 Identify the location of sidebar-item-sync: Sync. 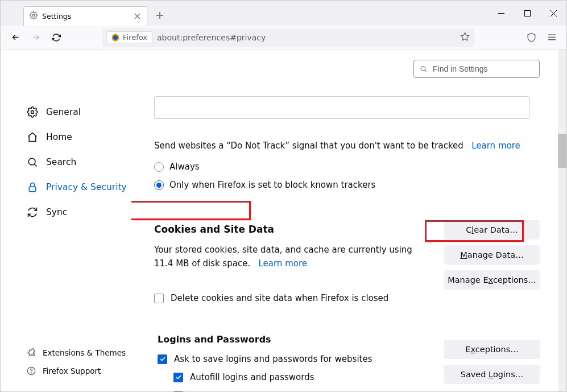
(66, 212).